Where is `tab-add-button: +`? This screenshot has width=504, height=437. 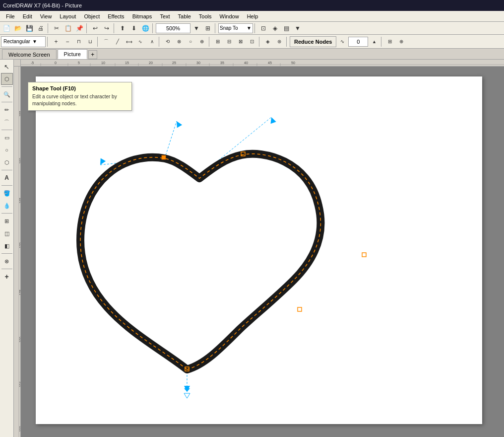
tab-add-button: + is located at coordinates (93, 55).